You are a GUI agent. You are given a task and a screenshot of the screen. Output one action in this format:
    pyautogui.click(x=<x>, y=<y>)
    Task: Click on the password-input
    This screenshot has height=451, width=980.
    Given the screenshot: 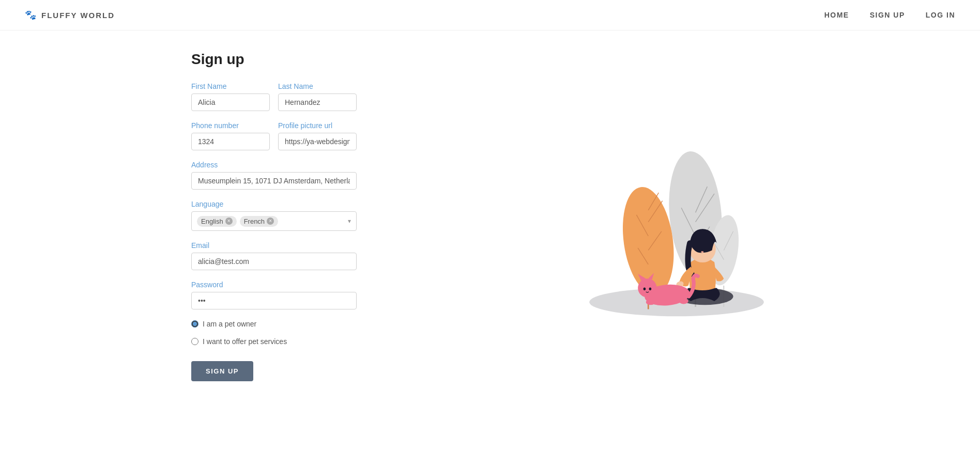 What is the action you would take?
    pyautogui.click(x=274, y=301)
    